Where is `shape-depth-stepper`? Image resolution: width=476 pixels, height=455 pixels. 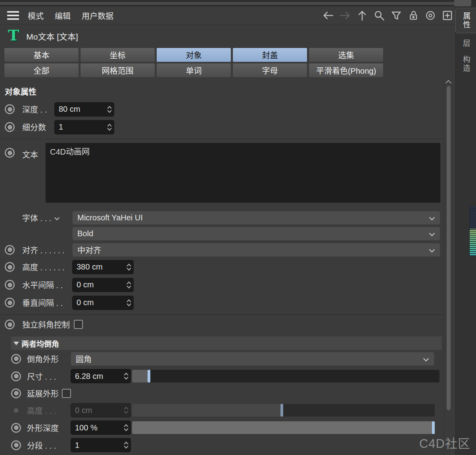
shape-depth-stepper is located at coordinates (126, 428).